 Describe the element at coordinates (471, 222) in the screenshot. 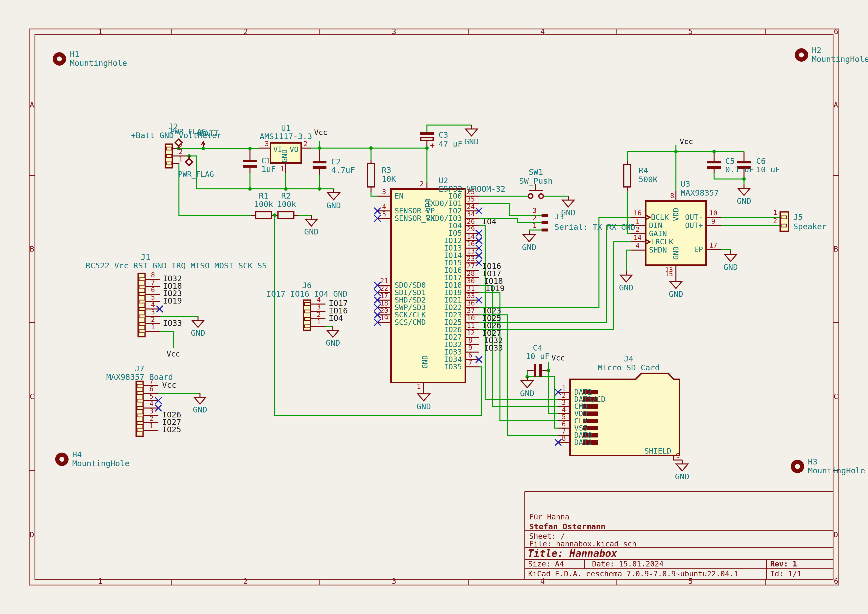

I see `pin-num: 26` at that location.